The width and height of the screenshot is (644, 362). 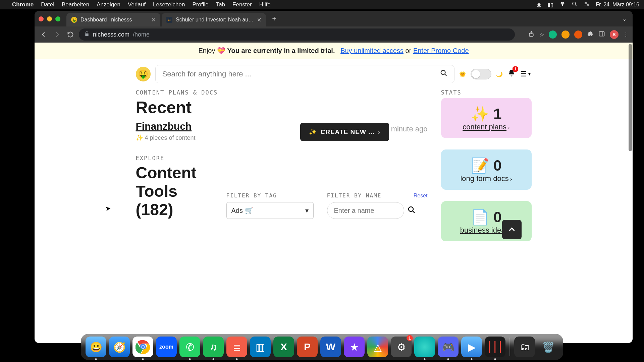 What do you see at coordinates (525, 347) in the screenshot?
I see `dock-folder-icon: 🗂` at bounding box center [525, 347].